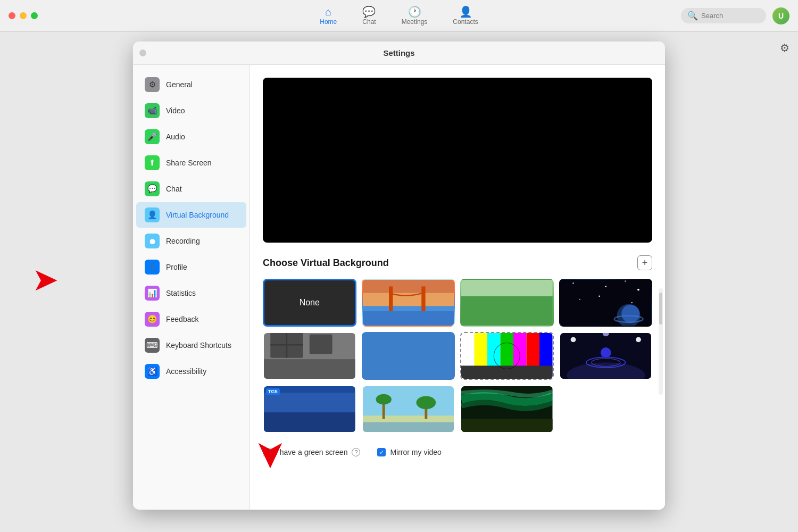  What do you see at coordinates (730, 16) in the screenshot?
I see `search-input` at bounding box center [730, 16].